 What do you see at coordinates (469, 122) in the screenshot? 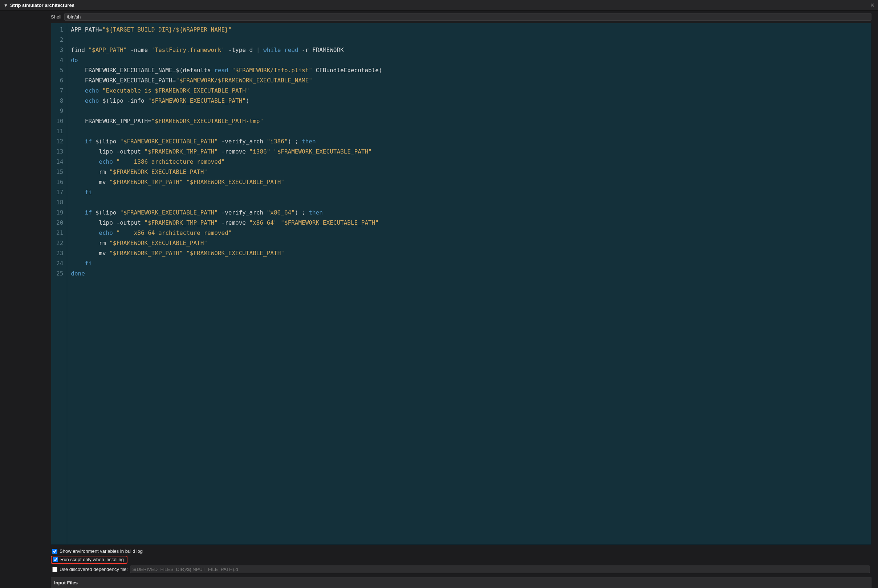
I see `code-line: FRAMEWORK_TMP_PATH="$FRAMEWORK_EXECUTABL…` at bounding box center [469, 122].